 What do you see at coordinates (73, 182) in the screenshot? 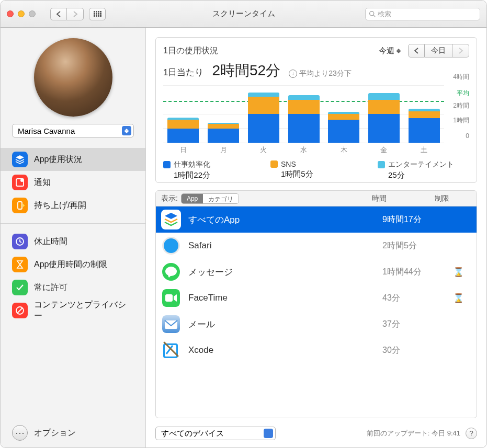
I see `sidebar-item: 通知` at bounding box center [73, 182].